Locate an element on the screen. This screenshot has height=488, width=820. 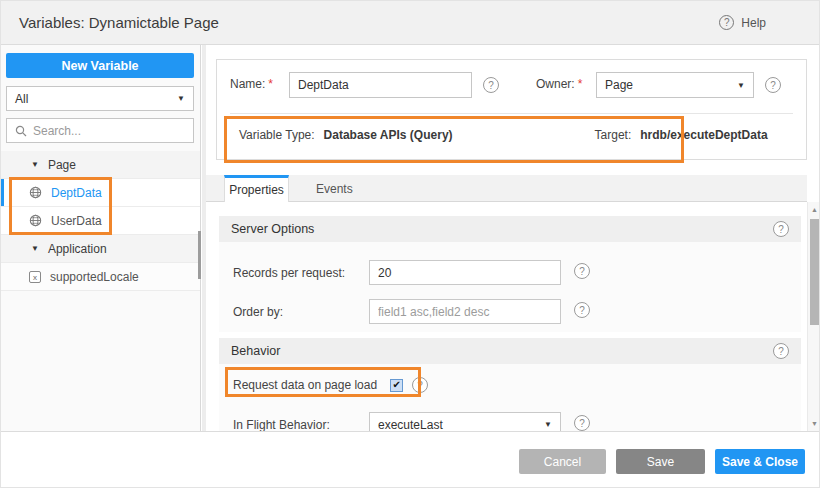
tree-item-label: UserData is located at coordinates (76, 221).